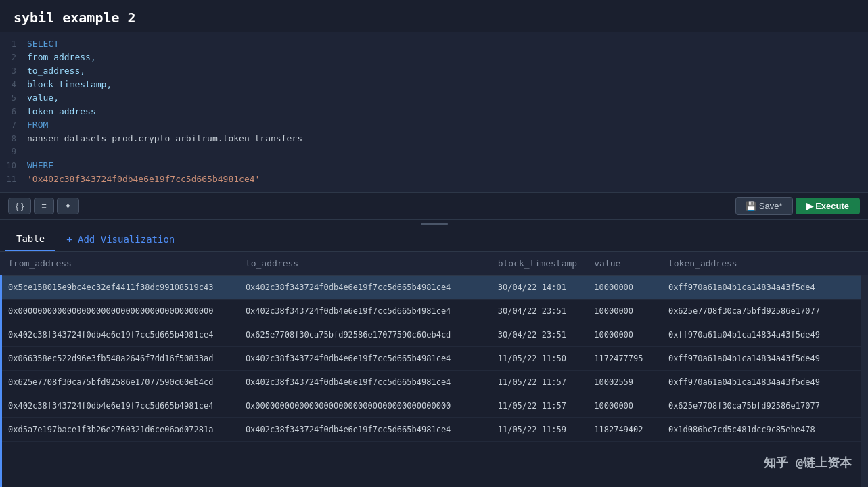 This screenshot has width=868, height=487. Describe the element at coordinates (623, 383) in the screenshot. I see `cell-row4-col3: 10002559` at that location.